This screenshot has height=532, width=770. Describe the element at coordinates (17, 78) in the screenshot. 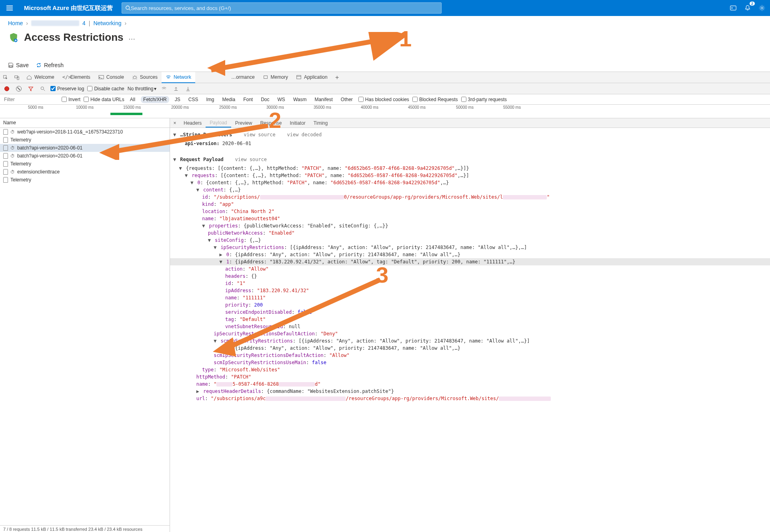

I see `device-icon` at that location.